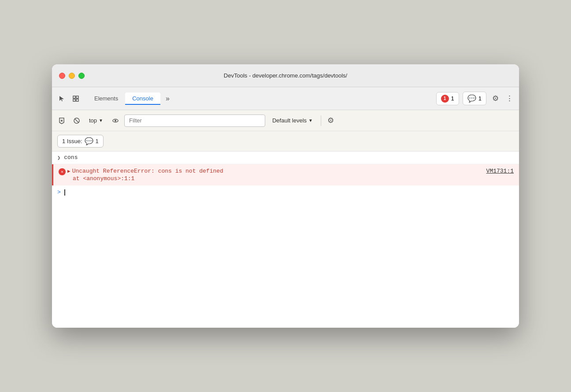 Image resolution: width=571 pixels, height=392 pixels. What do you see at coordinates (59, 158) in the screenshot?
I see `expand-chevron: ❯` at bounding box center [59, 158].